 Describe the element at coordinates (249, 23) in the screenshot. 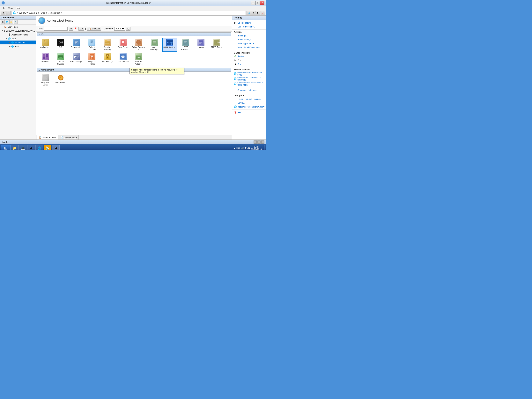

I see `action-open-feature: ▶ Open Feature` at that location.